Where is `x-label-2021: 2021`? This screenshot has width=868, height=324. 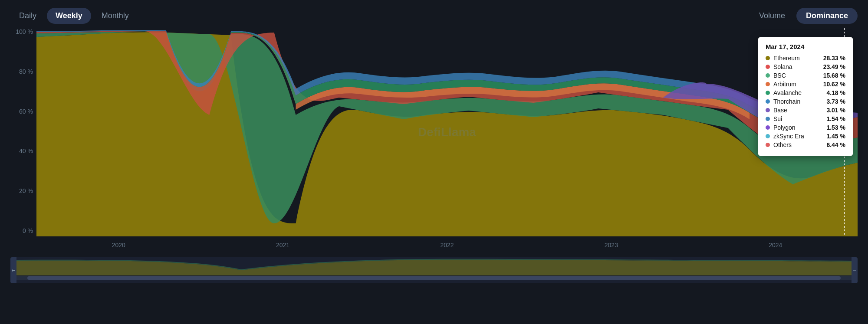 x-label-2021: 2021 is located at coordinates (283, 245).